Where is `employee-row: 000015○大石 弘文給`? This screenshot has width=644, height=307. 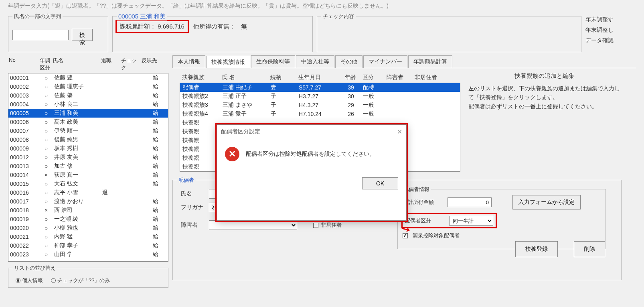
employee-row: 000015○大石 弘文給 is located at coordinates (88, 184).